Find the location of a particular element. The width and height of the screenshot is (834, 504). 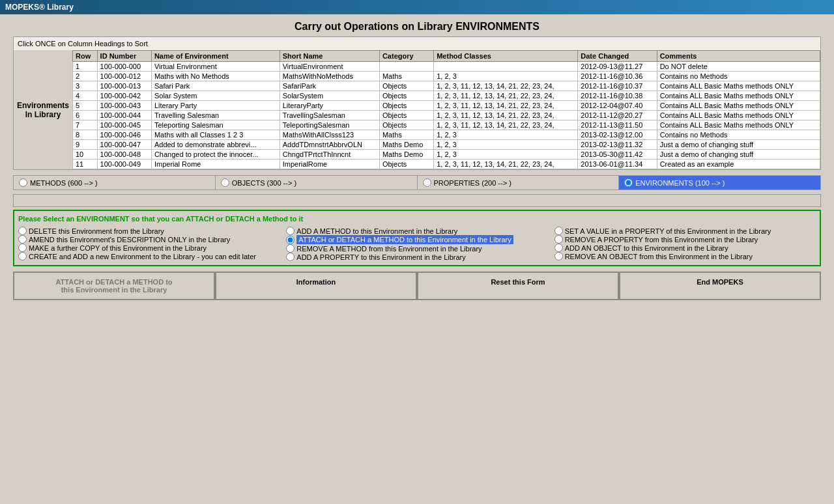

table-cell: 3 is located at coordinates (85, 86).